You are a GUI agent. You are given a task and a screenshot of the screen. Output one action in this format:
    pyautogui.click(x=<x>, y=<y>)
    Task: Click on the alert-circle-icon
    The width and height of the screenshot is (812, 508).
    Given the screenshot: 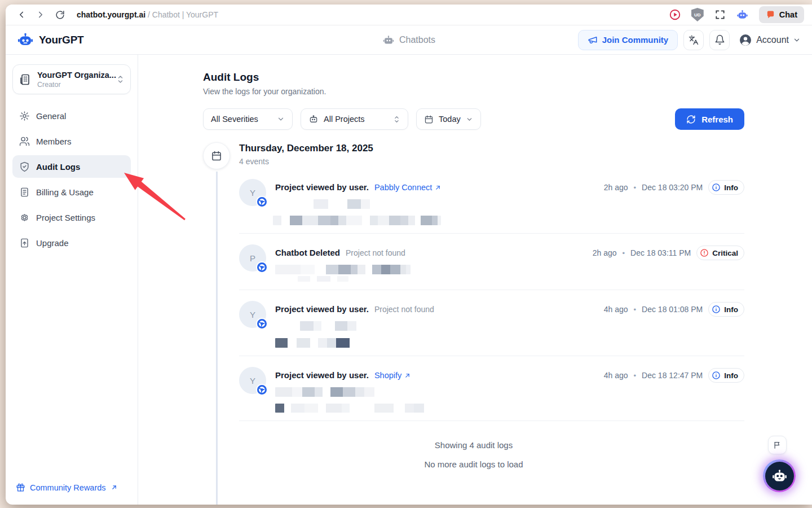 What is the action you would take?
    pyautogui.click(x=704, y=253)
    